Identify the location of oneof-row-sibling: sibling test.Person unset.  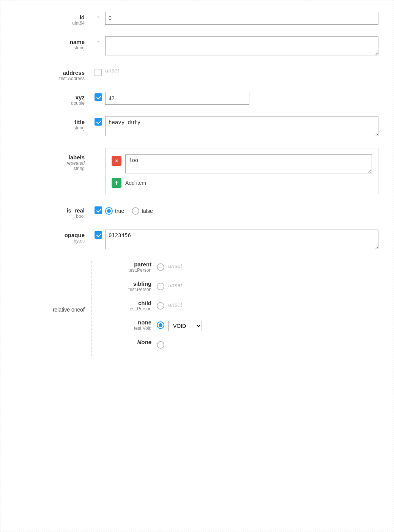
(239, 286).